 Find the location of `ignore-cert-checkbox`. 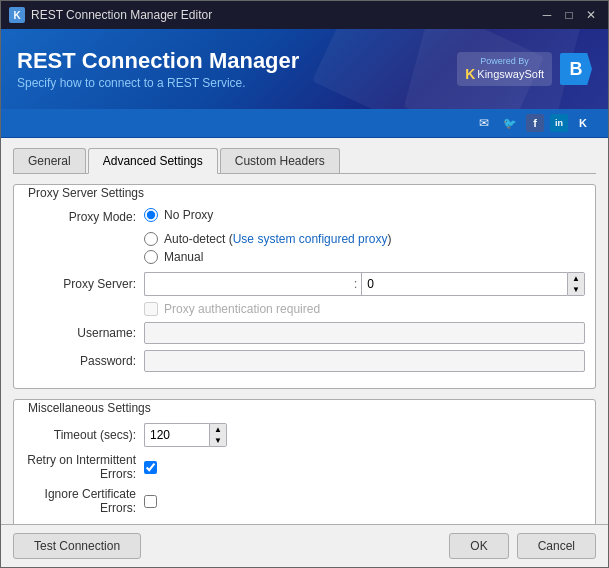

ignore-cert-checkbox is located at coordinates (150, 502).